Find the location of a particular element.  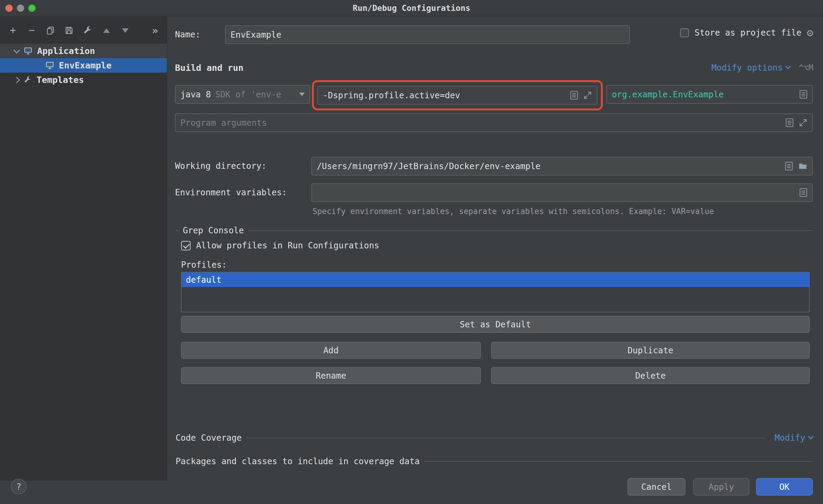

modify-options-link: Modify options is located at coordinates (747, 68).